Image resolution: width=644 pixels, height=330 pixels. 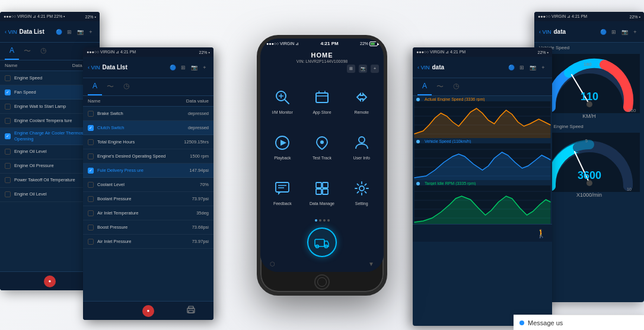 What do you see at coordinates (579, 322) in the screenshot?
I see `message-bar: Message us` at bounding box center [579, 322].